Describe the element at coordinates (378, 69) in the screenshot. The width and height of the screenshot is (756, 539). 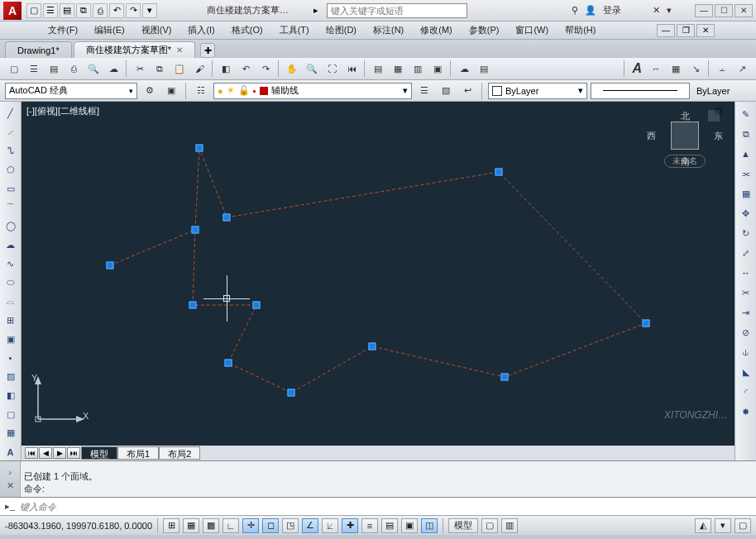
I see `properties-icon: ▤` at that location.